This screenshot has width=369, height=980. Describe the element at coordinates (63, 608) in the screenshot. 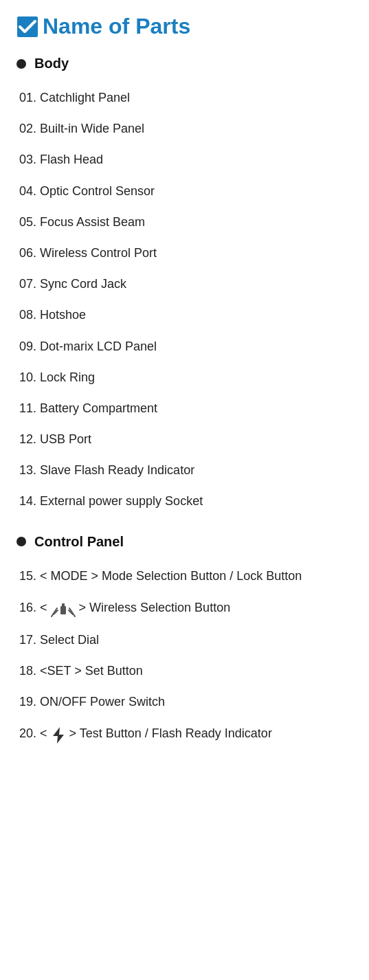

I see `wireless-icon` at that location.